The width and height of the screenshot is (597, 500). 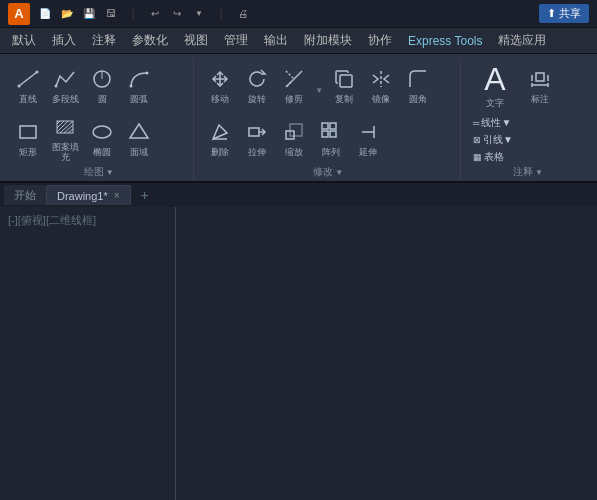 What do you see at coordinates (67, 14) in the screenshot?
I see `open-icon: 📂` at bounding box center [67, 14].